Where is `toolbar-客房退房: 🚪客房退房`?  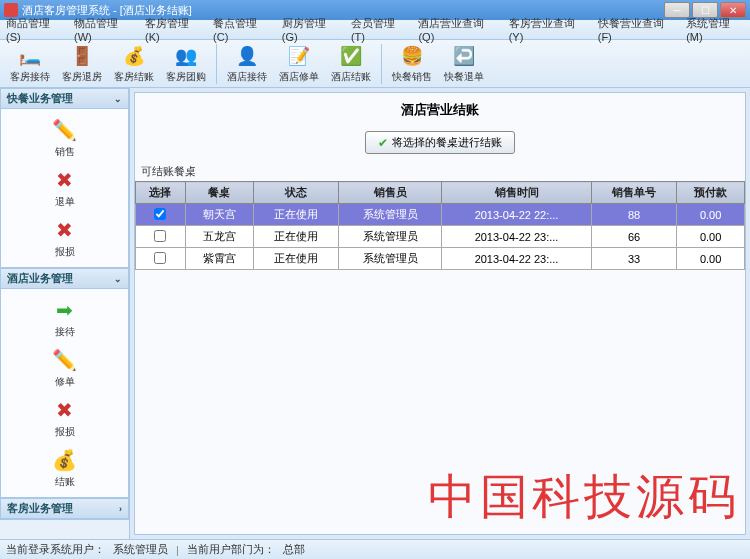
toolbar-客房退房: 🚪客房退房 is located at coordinates (82, 64).